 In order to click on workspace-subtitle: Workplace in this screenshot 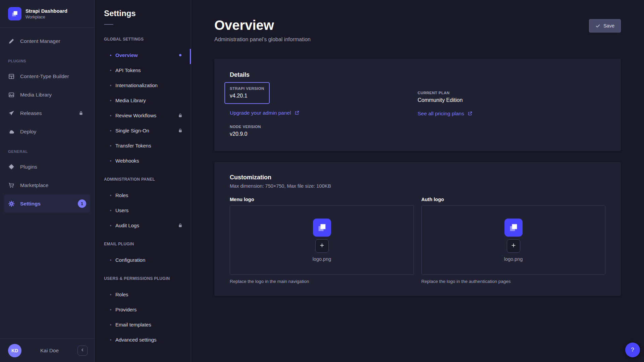, I will do `click(46, 17)`.